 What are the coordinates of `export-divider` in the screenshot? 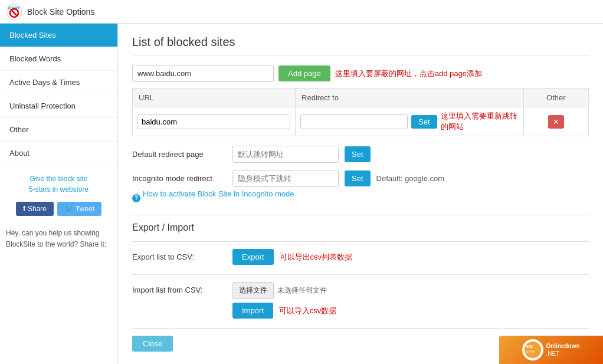 It's located at (361, 242).